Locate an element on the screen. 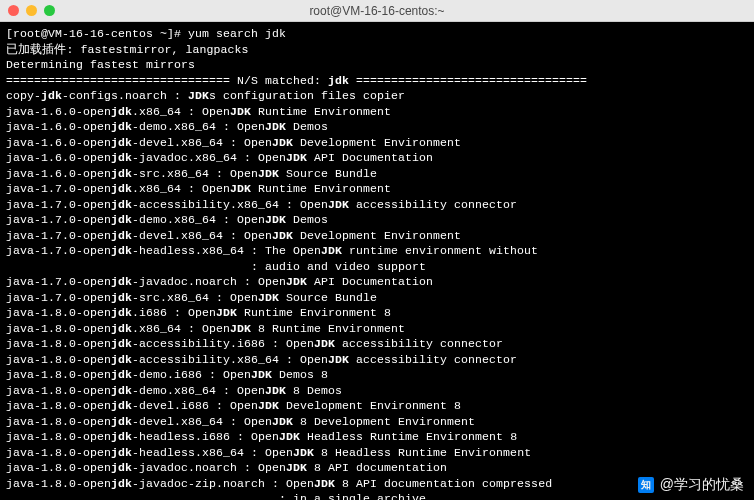 This screenshot has width=754, height=500. result-line: java-1.7.0-openjdk-javadoc.noarch : Open… is located at coordinates (377, 282).